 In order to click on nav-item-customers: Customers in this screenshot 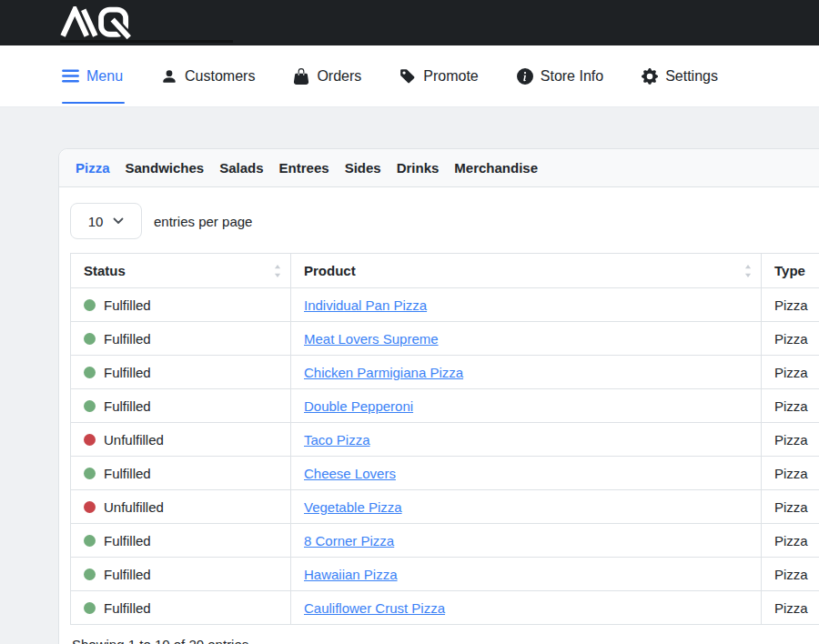, I will do `click(207, 76)`.